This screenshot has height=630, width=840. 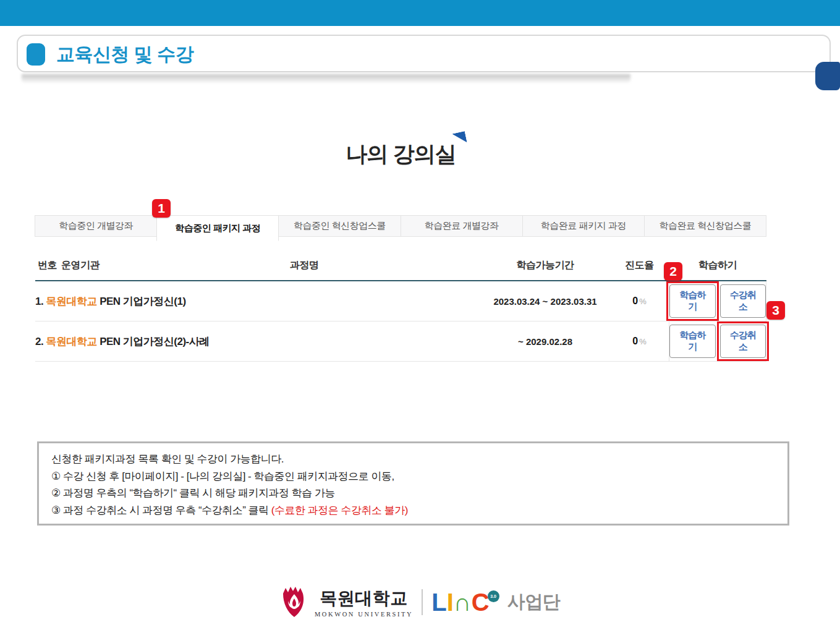 What do you see at coordinates (363, 598) in the screenshot?
I see `university-name-kr: 목원대학교` at bounding box center [363, 598].